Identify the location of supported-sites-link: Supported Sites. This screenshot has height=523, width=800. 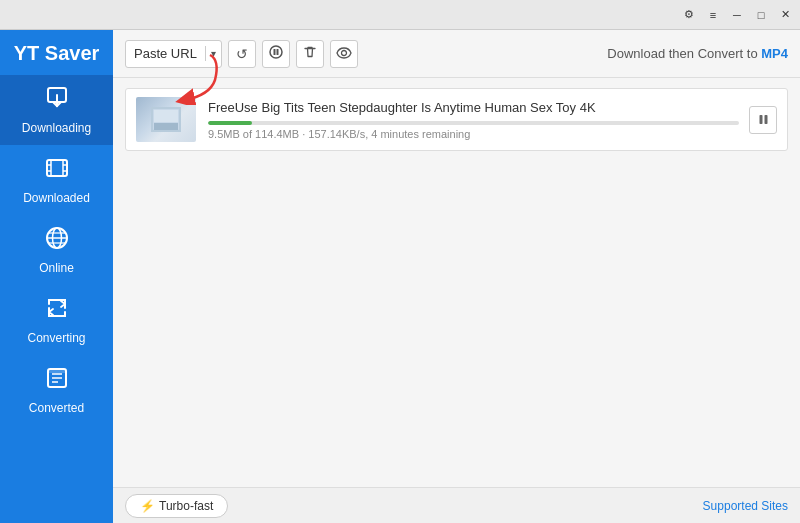
(746, 506).